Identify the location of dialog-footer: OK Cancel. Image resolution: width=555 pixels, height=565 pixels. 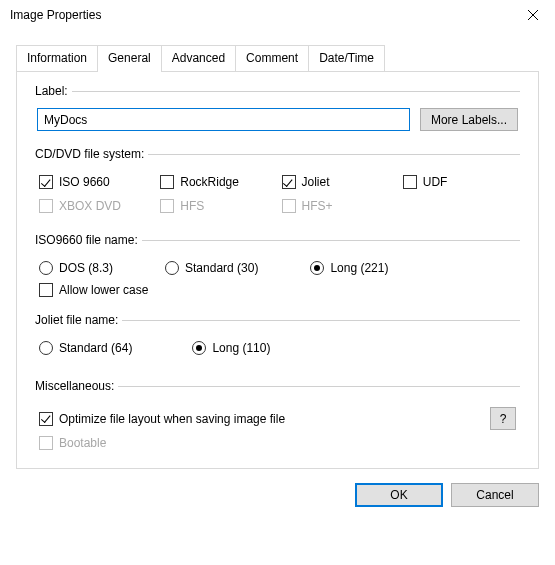
(278, 494).